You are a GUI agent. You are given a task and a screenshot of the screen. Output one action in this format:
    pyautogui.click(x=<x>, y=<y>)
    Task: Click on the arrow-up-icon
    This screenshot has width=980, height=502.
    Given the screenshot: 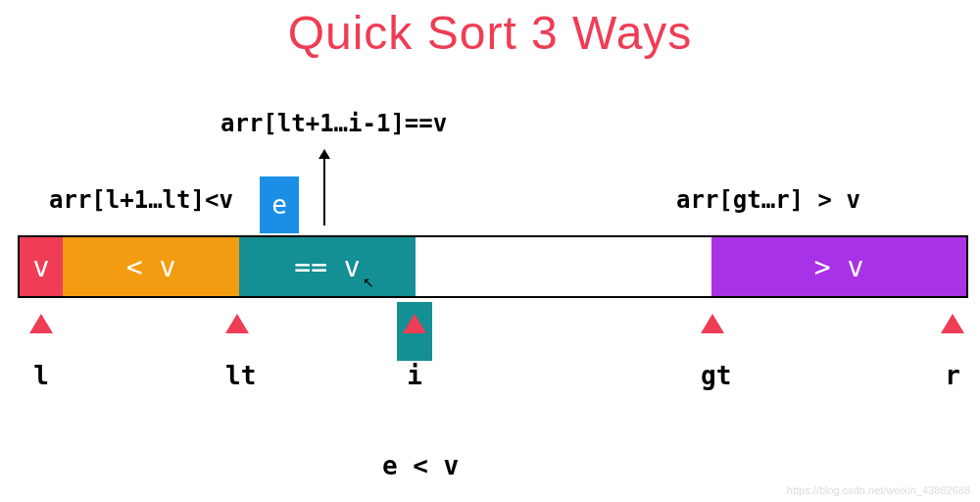 What is the action you would take?
    pyautogui.click(x=324, y=191)
    